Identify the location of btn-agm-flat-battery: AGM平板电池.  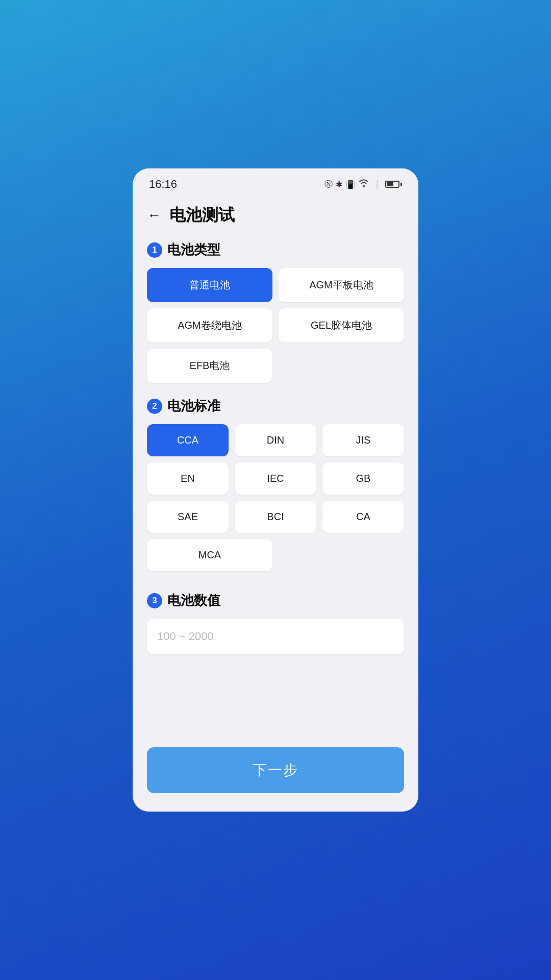
(341, 285).